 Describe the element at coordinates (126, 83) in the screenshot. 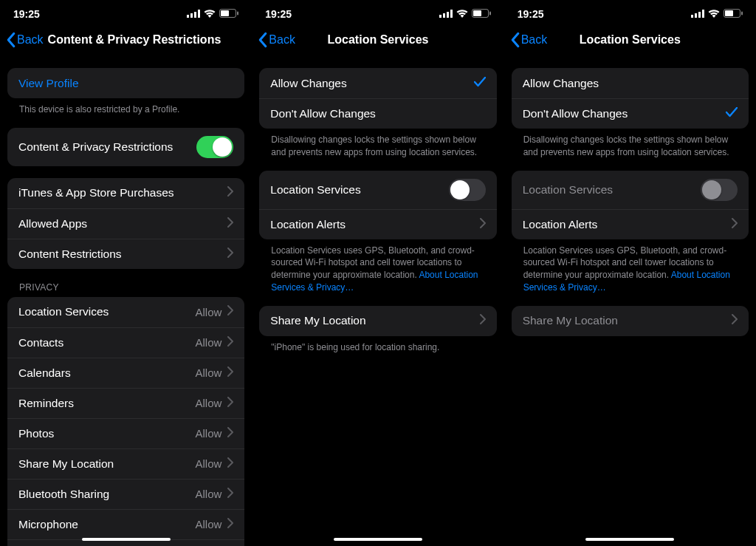

I see `view-profile-row: View Profile` at that location.